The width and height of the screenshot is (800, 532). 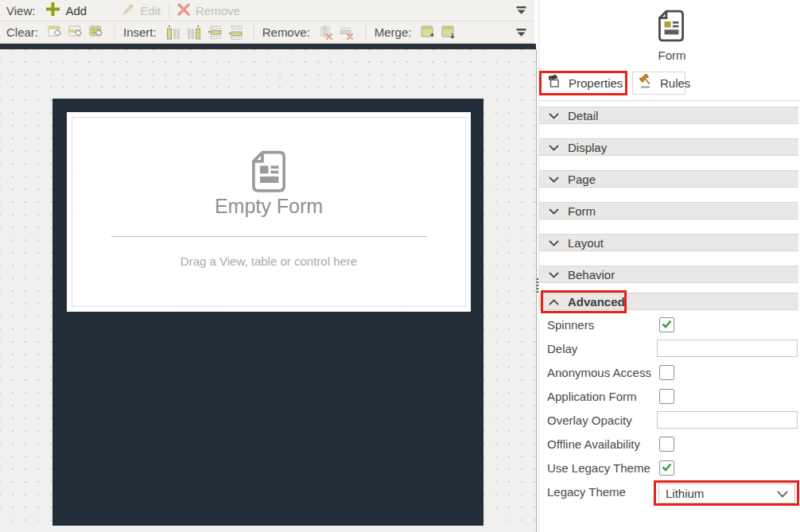 What do you see at coordinates (727, 493) in the screenshot?
I see `legacy-theme-select: Lithium` at bounding box center [727, 493].